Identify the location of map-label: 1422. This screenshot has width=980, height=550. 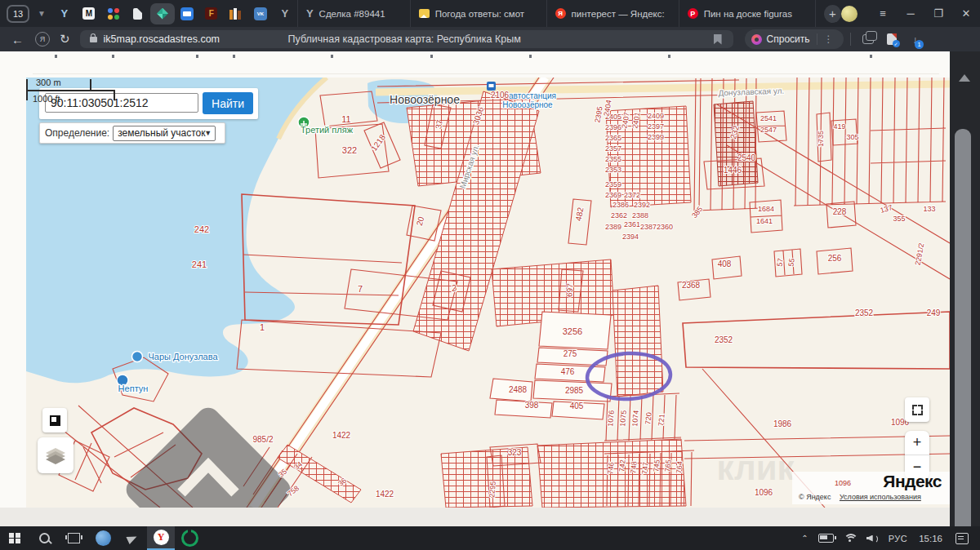
(341, 436).